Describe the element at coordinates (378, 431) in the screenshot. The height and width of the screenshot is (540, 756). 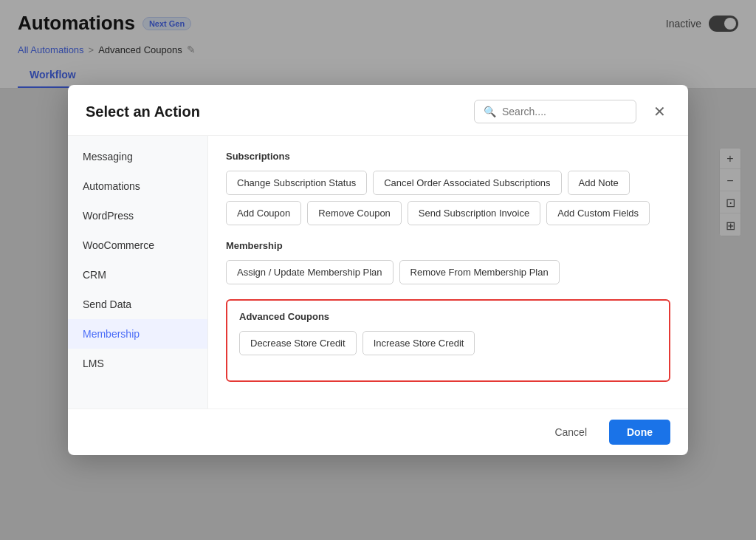
I see `modal-footer: Cancel Done` at that location.